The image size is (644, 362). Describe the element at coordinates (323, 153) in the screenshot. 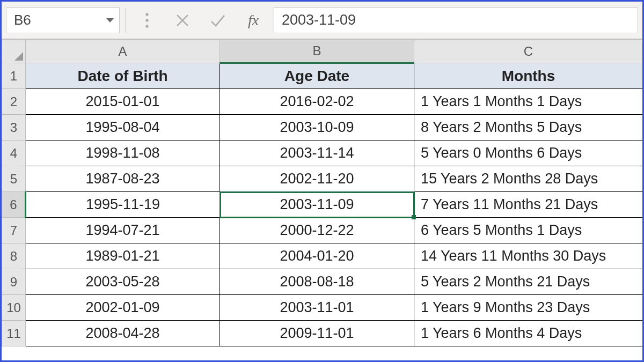

I see `table-row: 4 1998-11-08 2003-11-14 5 Years 0 Months…` at that location.